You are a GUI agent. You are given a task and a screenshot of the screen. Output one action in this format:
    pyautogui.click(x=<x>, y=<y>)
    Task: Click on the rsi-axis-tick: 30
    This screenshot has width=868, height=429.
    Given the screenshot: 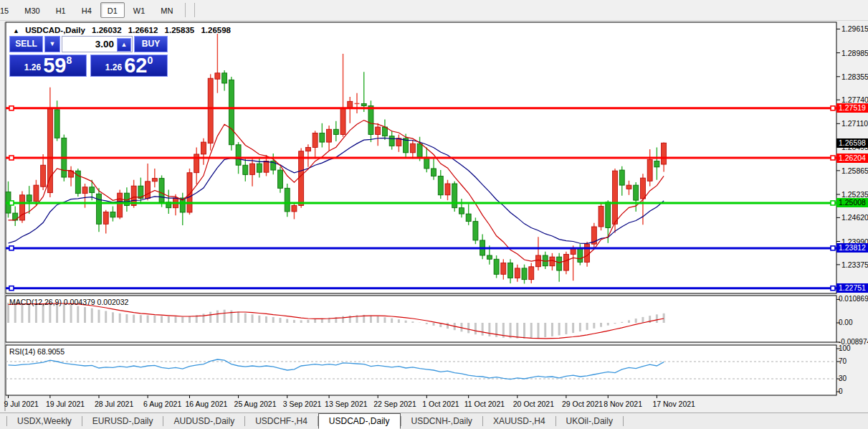 What is the action you would take?
    pyautogui.click(x=843, y=379)
    